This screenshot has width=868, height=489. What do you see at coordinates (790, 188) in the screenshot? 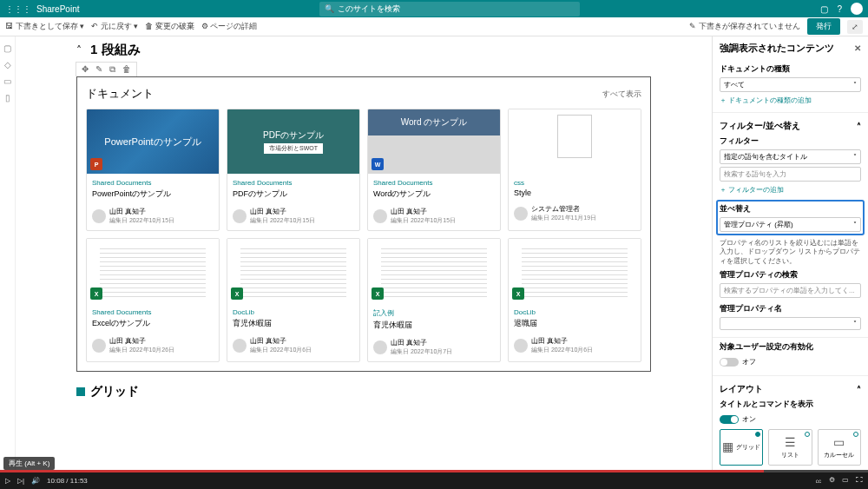
I see `add-filter-link: ＋ フィルターの追加` at bounding box center [790, 188].